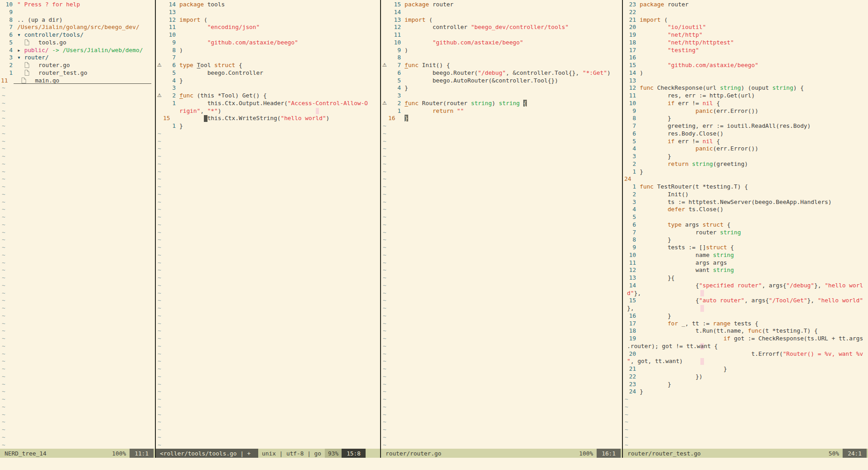  Describe the element at coordinates (268, 103) in the screenshot. I see `code-row: 1 this.Ctx.Output.Header("Access-Control…` at that location.